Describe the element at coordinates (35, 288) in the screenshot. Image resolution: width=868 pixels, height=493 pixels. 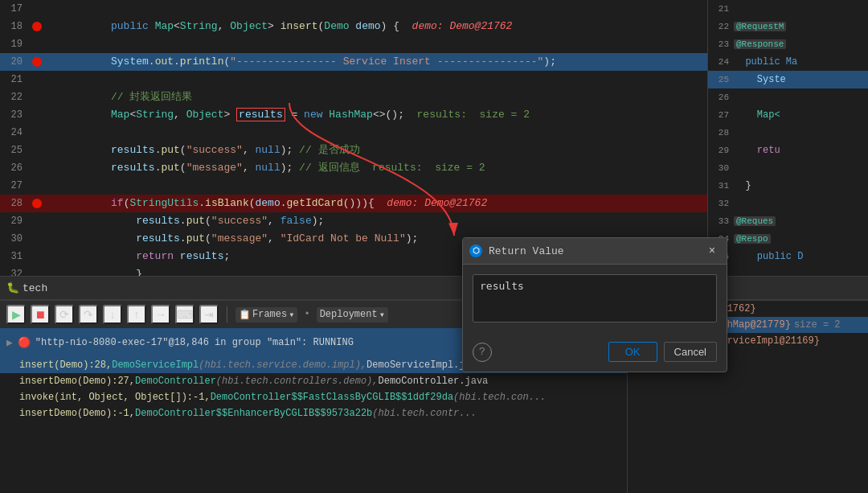
I see `debug-label: tech` at that location.